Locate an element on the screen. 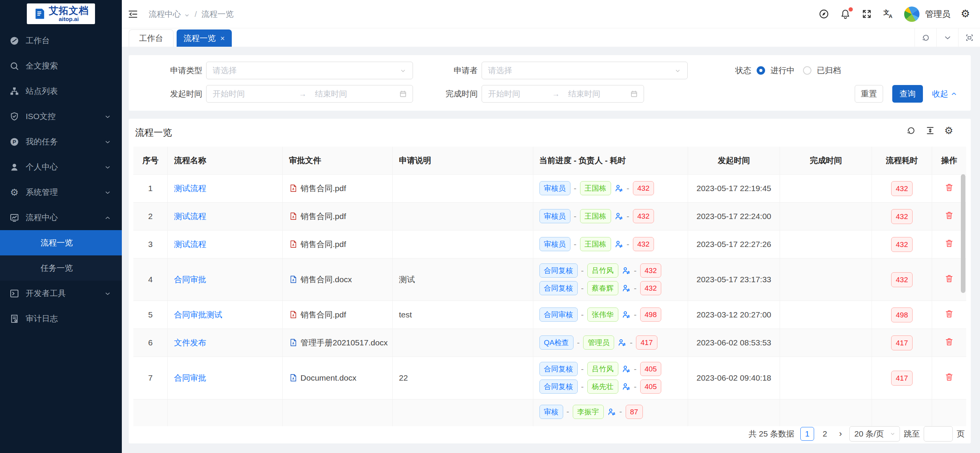  cell-total-elapsed: 432 is located at coordinates (902, 216).